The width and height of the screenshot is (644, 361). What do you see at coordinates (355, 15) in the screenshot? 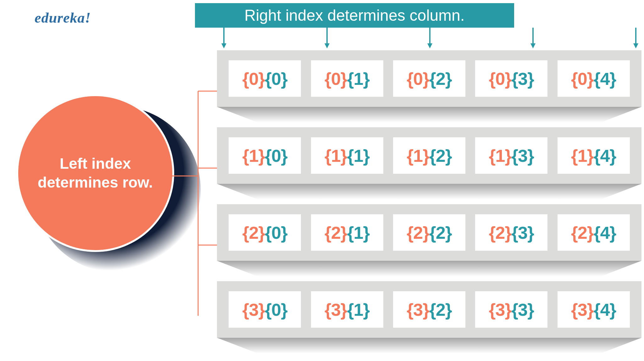
I see `column-banner: Right index determines column.` at bounding box center [355, 15].